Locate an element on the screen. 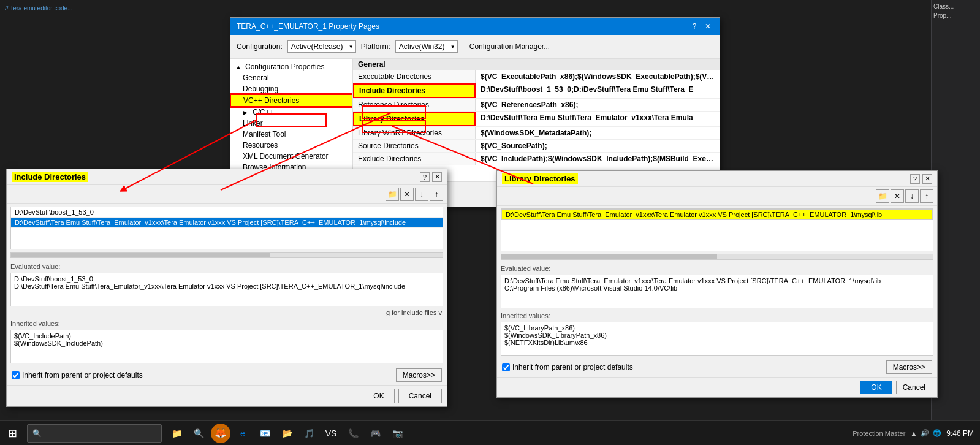 This screenshot has height=445, width=980. taskbar-icon-4: e is located at coordinates (243, 433).